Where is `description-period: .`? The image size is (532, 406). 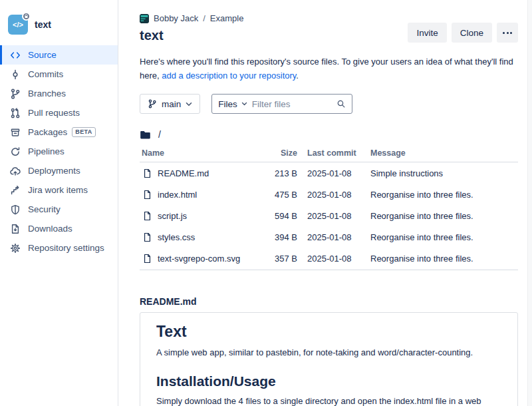 description-period: . is located at coordinates (297, 76).